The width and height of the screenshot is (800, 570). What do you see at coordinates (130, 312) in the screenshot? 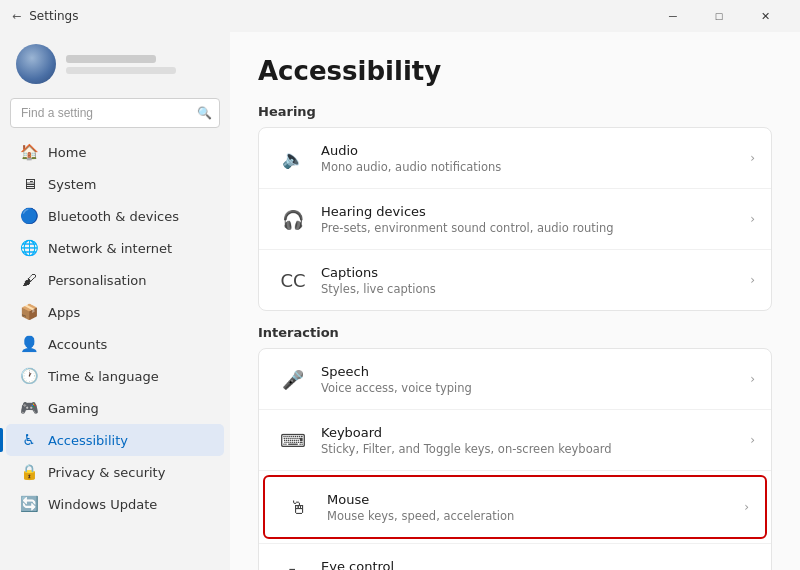
I see `sidebar-item-label-apps: Apps` at bounding box center [130, 312].